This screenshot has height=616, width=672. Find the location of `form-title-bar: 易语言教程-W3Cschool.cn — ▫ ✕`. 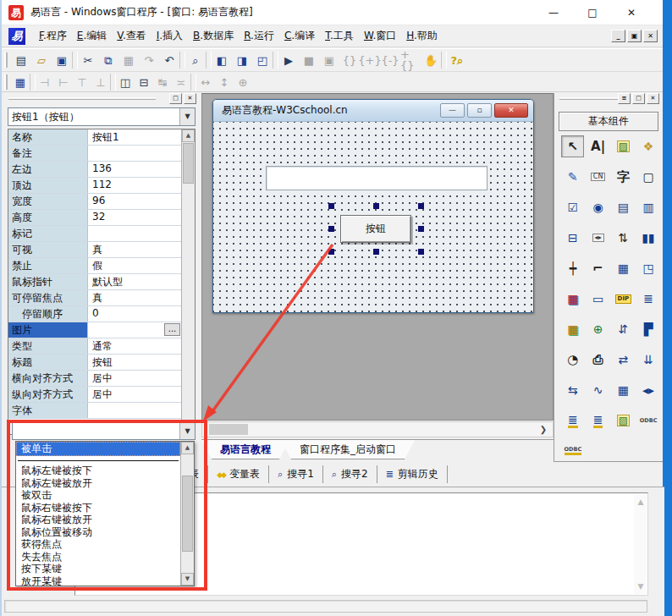

form-title-bar: 易语言教程-W3Cschool.cn — ▫ ✕ is located at coordinates (373, 111).